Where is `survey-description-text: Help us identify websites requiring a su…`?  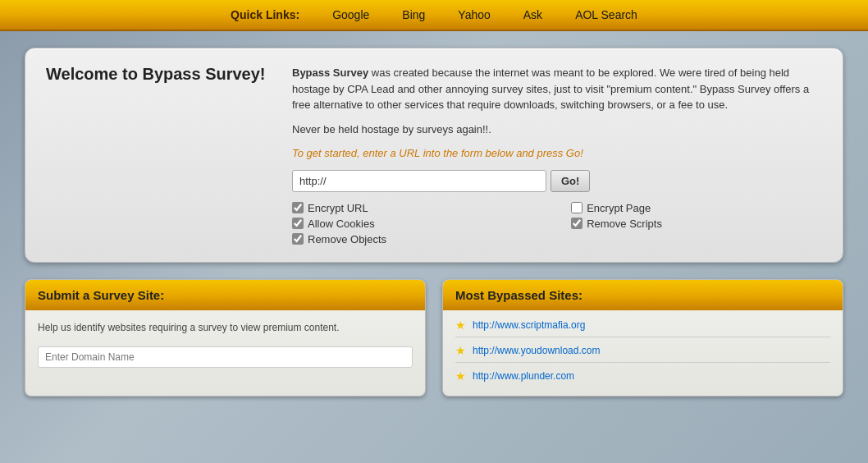 survey-description-text: Help us identify websites requiring a su… is located at coordinates (189, 328).